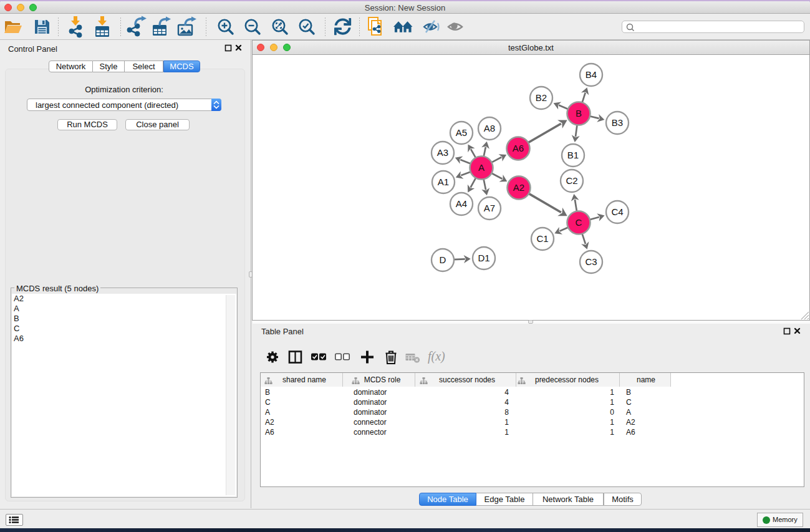  Describe the element at coordinates (591, 75) in the screenshot. I see `svg-text: B4` at that location.